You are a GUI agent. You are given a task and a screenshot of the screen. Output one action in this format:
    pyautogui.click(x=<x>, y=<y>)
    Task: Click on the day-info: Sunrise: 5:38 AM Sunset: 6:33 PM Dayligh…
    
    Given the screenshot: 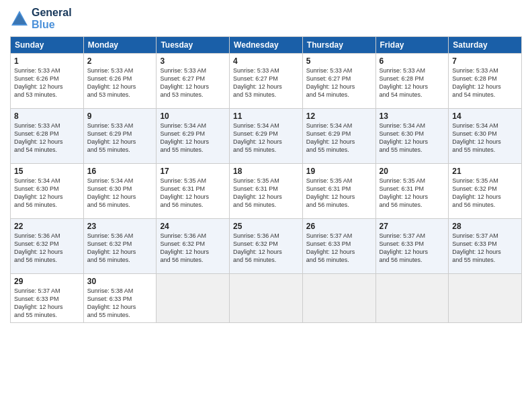 What is the action you would take?
    pyautogui.click(x=120, y=304)
    